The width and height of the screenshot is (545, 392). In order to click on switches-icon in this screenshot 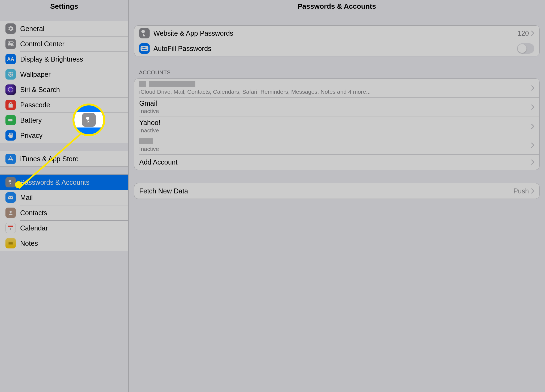, I will do `click(11, 44)`.